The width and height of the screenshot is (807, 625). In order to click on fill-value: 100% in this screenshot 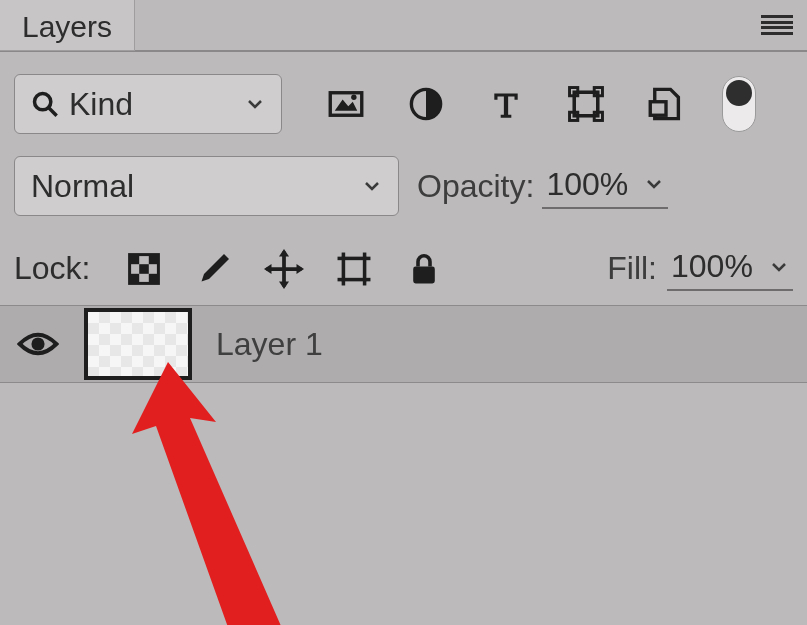, I will do `click(716, 266)`.